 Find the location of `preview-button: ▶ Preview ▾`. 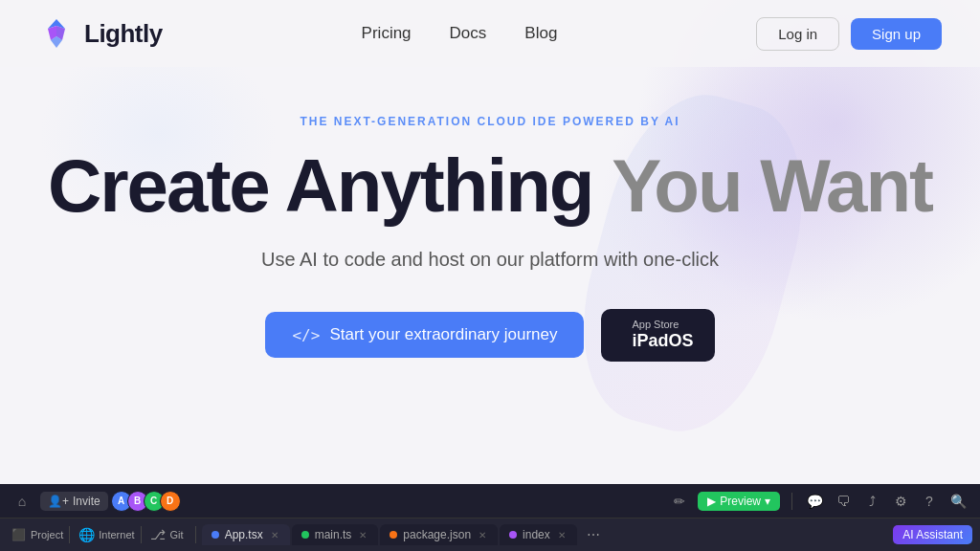

preview-button: ▶ Preview ▾ is located at coordinates (739, 501).